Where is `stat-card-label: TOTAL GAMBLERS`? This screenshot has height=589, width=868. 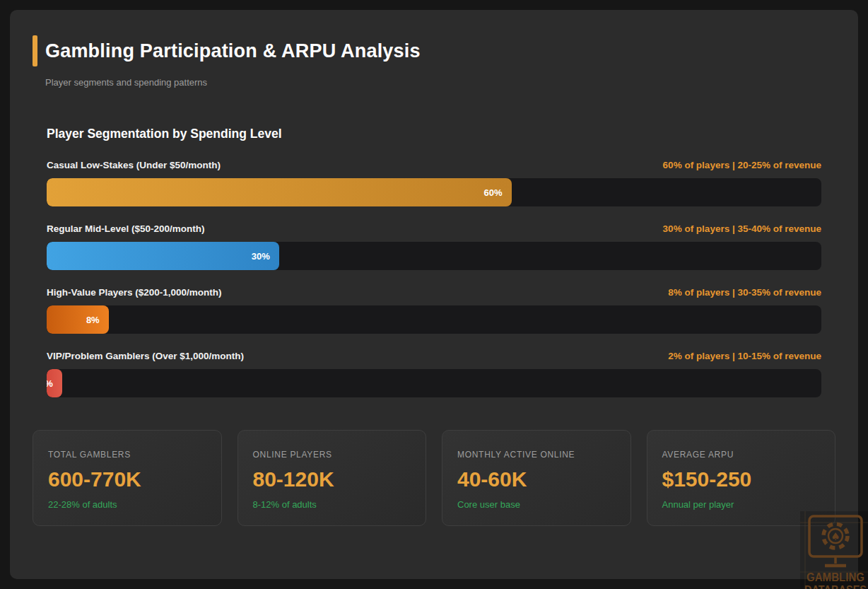 stat-card-label: TOTAL GAMBLERS is located at coordinates (127, 455).